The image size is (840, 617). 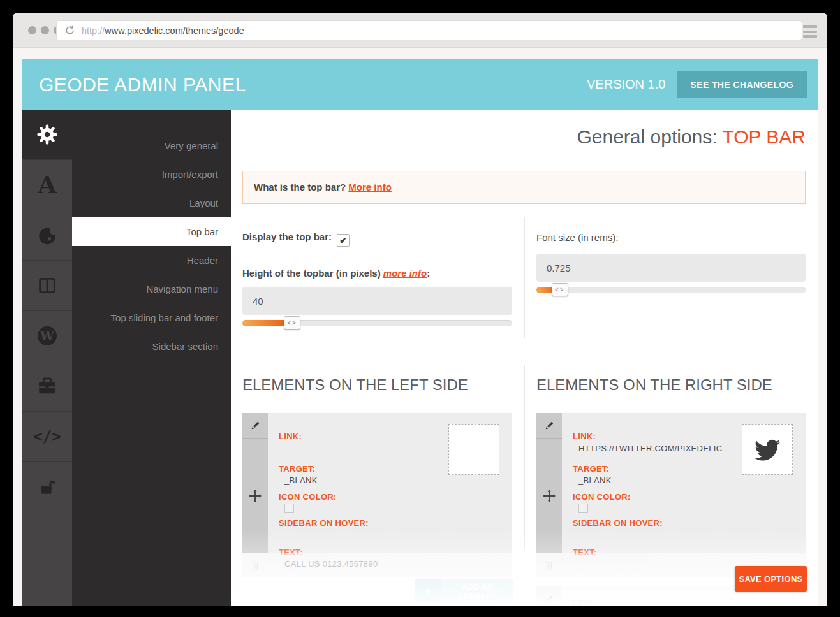 What do you see at coordinates (47, 487) in the screenshot?
I see `sidebar-item-security` at bounding box center [47, 487].